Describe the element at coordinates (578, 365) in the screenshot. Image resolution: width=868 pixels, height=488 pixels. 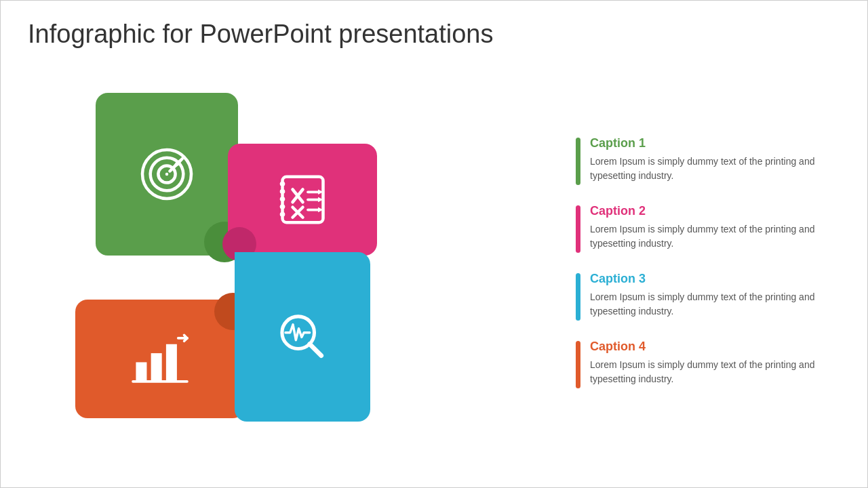
I see `caption-4-bar` at that location.